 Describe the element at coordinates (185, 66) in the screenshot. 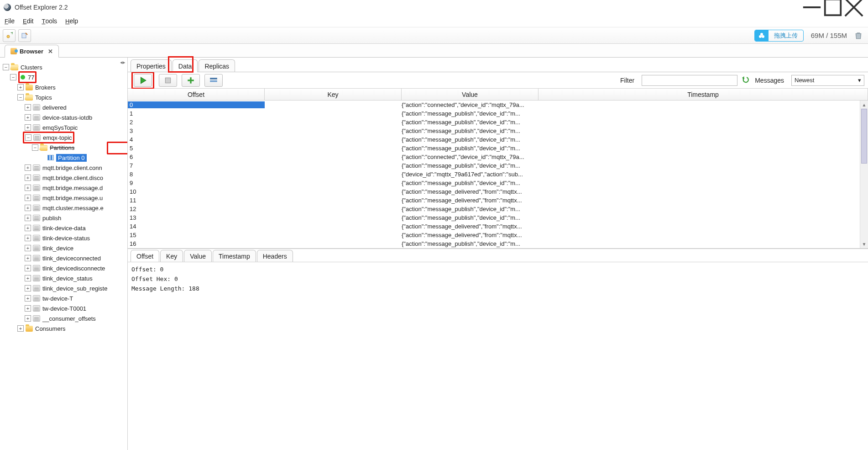

I see `tab-data: Data` at that location.